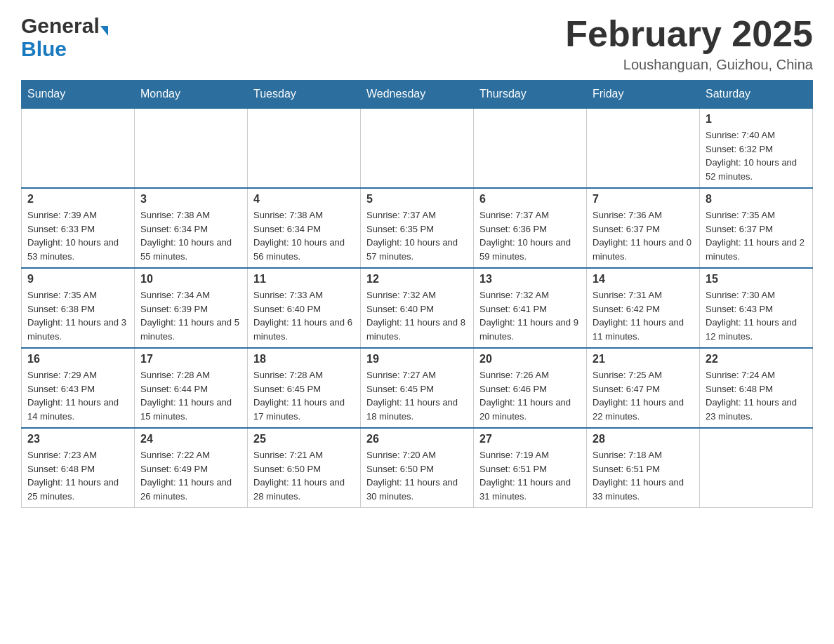 This screenshot has height=644, width=834. What do you see at coordinates (417, 316) in the screenshot?
I see `day-info: Sunrise: 7:32 AMSunset: 6:40 PMDaylight:…` at bounding box center [417, 316].